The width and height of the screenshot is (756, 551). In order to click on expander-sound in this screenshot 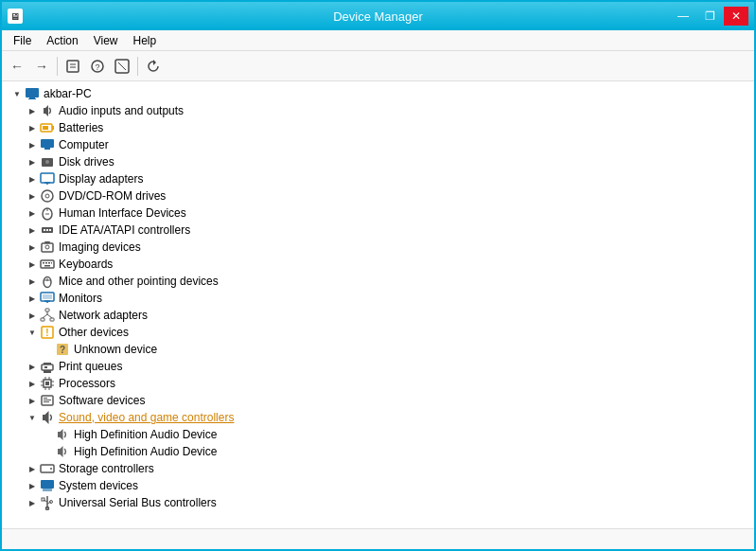, I will do `click(32, 418)`.